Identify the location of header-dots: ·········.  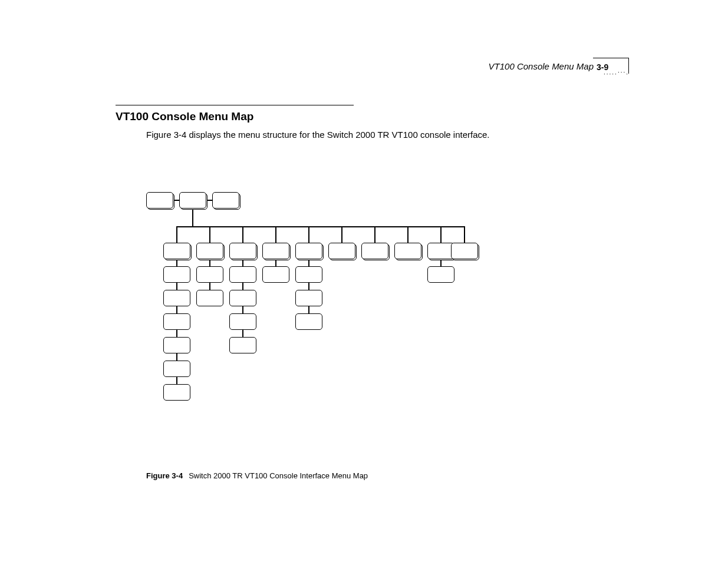
(613, 74).